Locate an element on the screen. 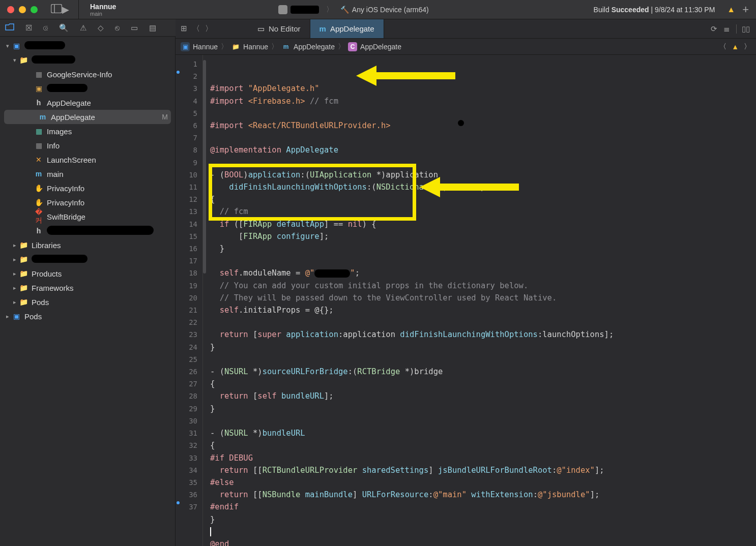 The height and width of the screenshot is (546, 756). tree-file: ▦Images is located at coordinates (88, 131).